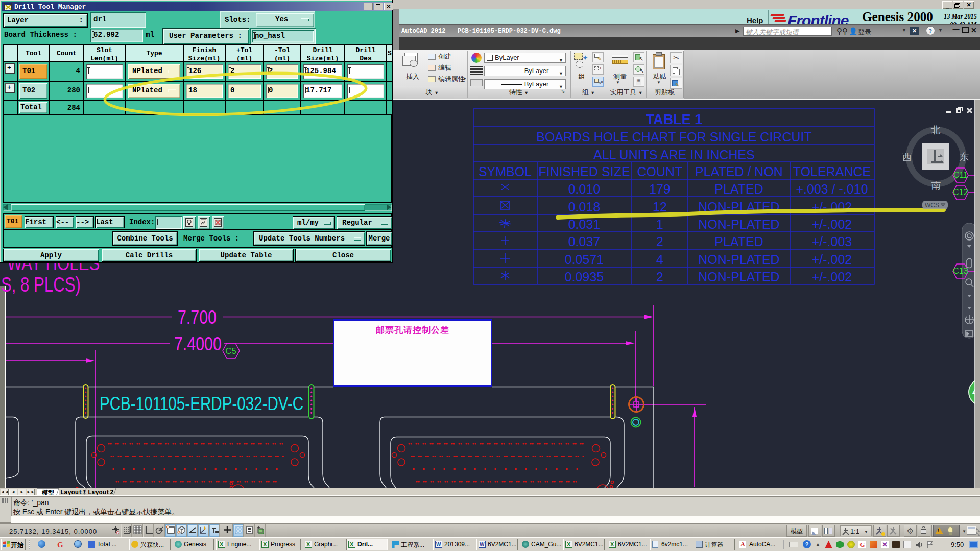  What do you see at coordinates (660, 259) in the screenshot?
I see `svg-text: 4` at bounding box center [660, 259].